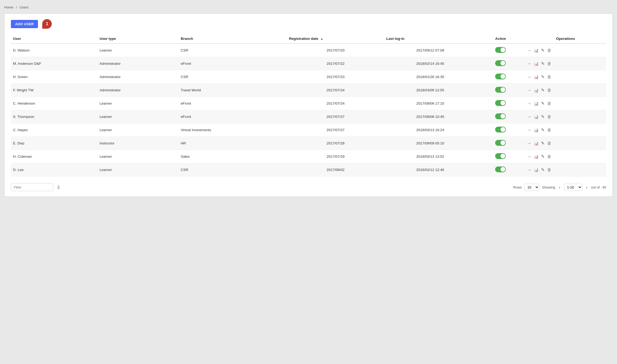 The image size is (617, 364). Describe the element at coordinates (336, 39) in the screenshot. I see `col-header-registration-date: Registration date ▲` at that location.